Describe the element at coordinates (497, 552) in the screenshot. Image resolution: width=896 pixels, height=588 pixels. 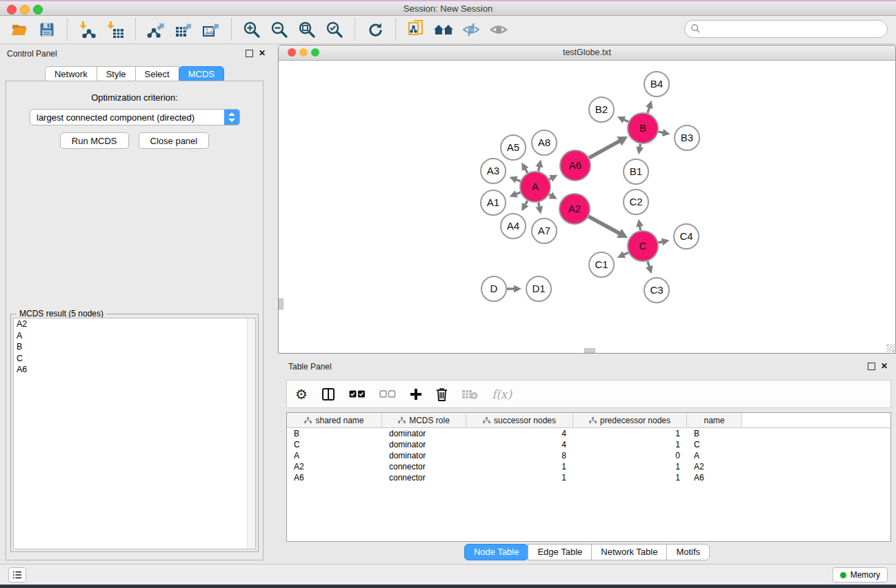
I see `tab-node-table: Node Table` at that location.